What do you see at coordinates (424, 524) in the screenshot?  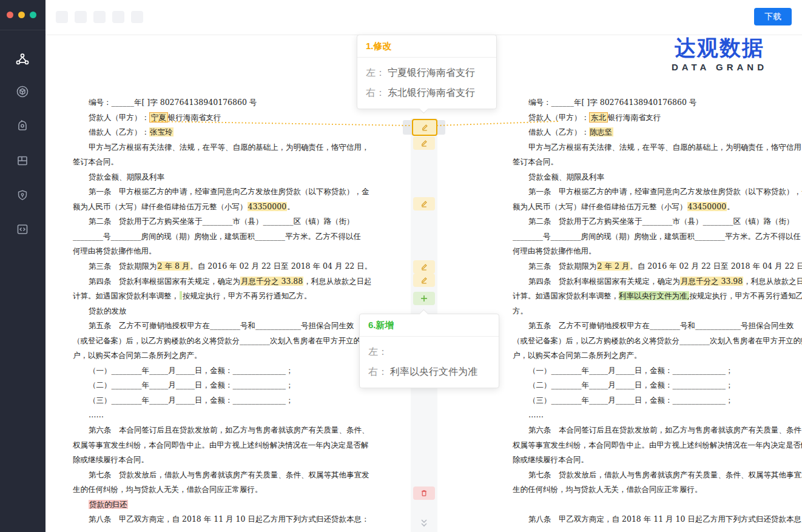 I see `chevron-double-down-icon` at bounding box center [424, 524].